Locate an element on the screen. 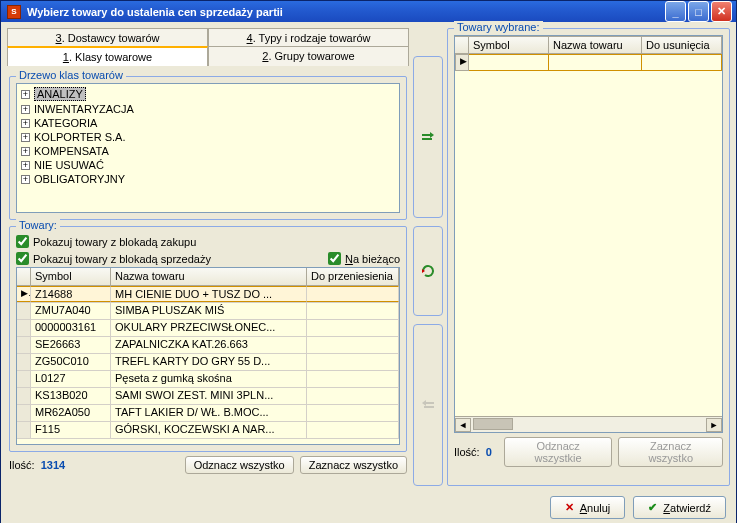  refresh-box is located at coordinates (428, 271).